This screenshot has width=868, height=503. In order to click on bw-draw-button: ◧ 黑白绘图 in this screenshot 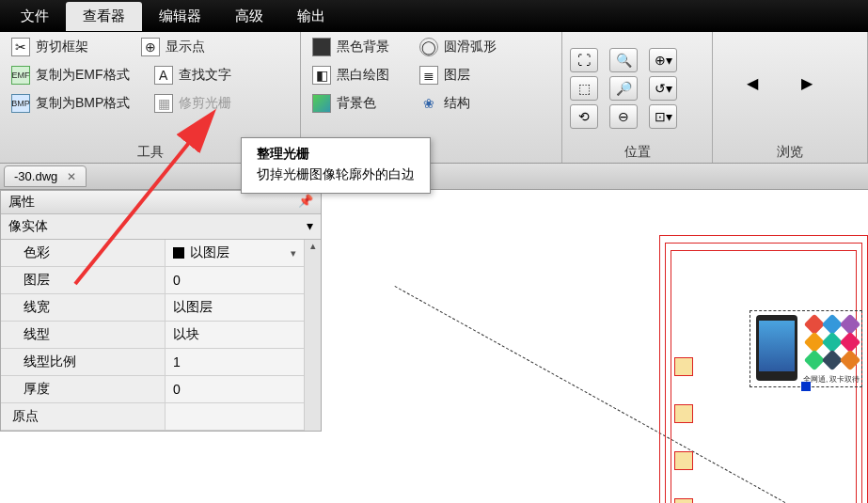, I will do `click(351, 75)`.